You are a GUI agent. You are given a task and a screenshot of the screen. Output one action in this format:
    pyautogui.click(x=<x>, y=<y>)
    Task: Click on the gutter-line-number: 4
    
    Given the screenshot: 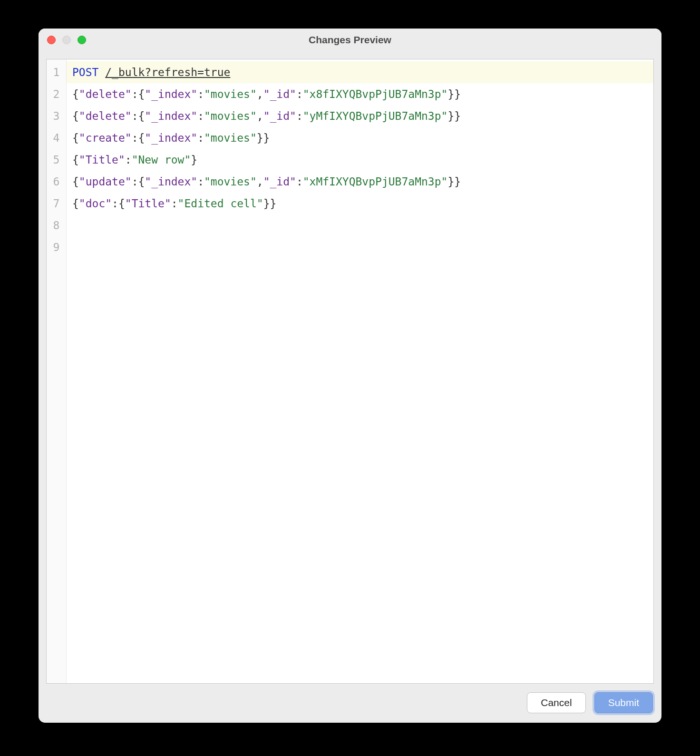 What is the action you would take?
    pyautogui.click(x=56, y=138)
    